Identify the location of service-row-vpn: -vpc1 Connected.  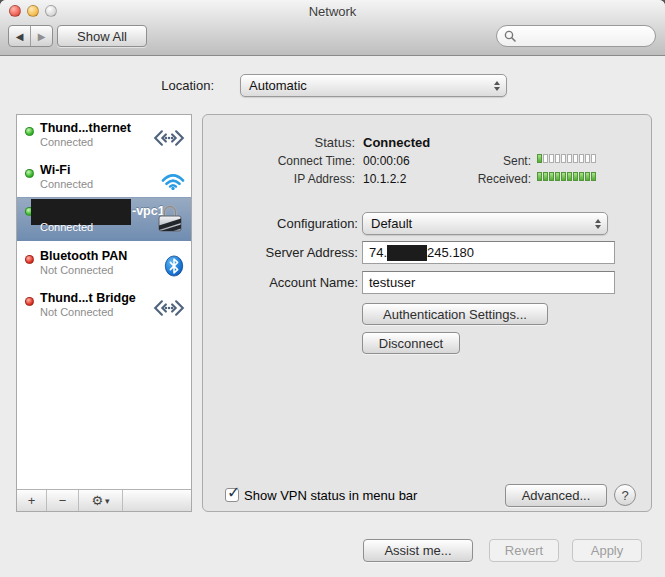
(104, 219).